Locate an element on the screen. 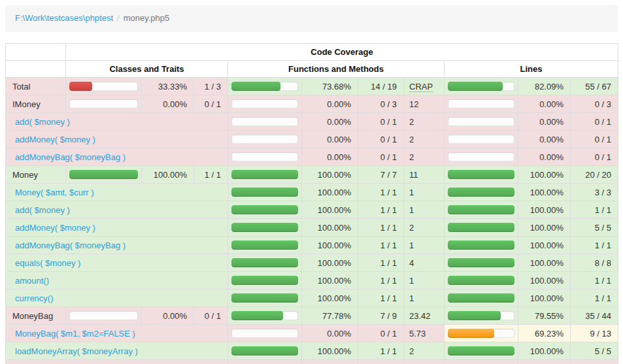 The image size is (623, 364). classes-coverage-bar-cell is located at coordinates (104, 86).